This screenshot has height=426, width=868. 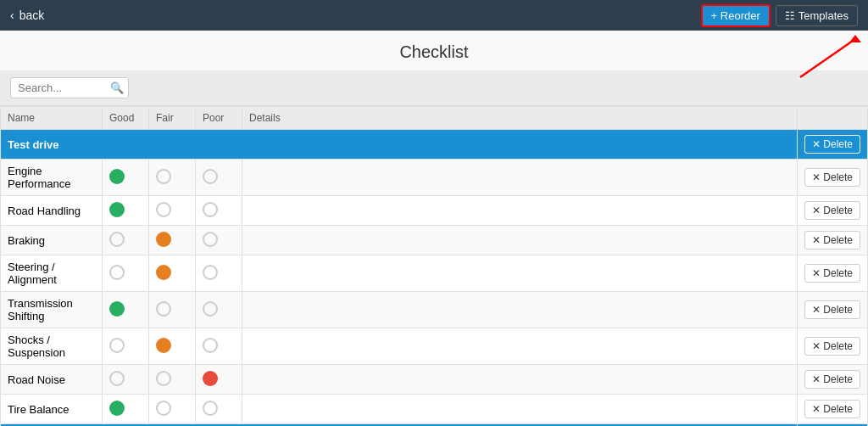 What do you see at coordinates (219, 119) in the screenshot?
I see `col-header-poor: Poor` at bounding box center [219, 119].